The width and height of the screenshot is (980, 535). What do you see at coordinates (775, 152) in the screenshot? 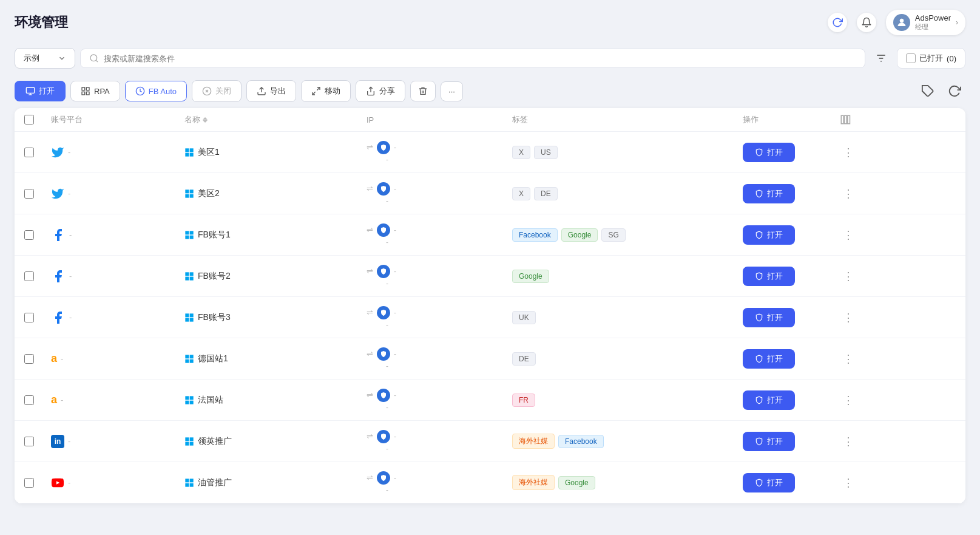
I see `open-row-label: 打开` at bounding box center [775, 152].